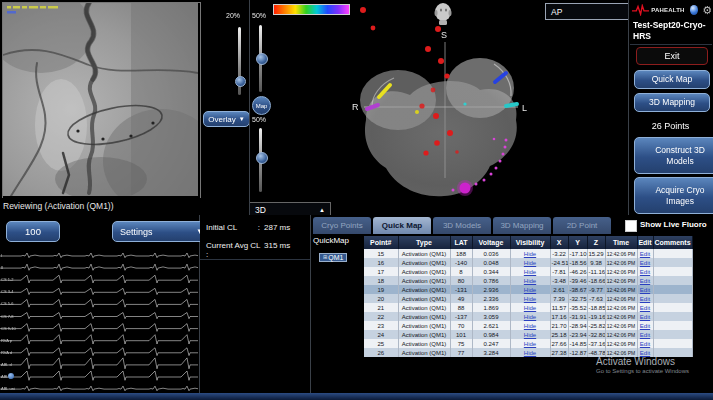  I want to click on col-x: X, so click(559, 242).